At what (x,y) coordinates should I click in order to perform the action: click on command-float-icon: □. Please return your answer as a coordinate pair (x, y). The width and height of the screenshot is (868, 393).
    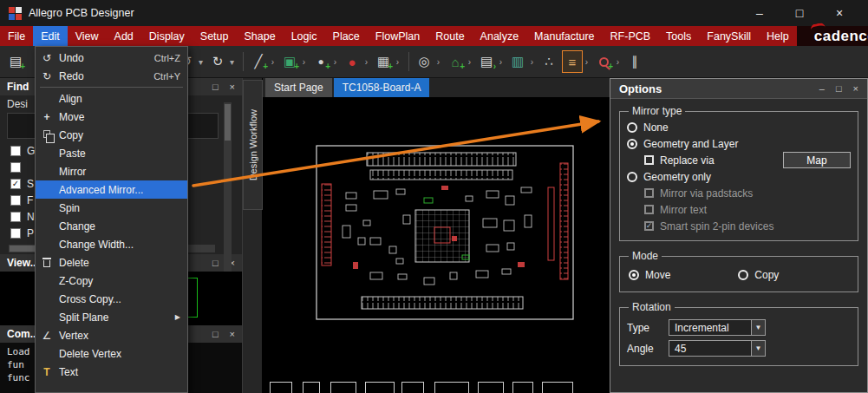
    Looking at the image, I should click on (215, 334).